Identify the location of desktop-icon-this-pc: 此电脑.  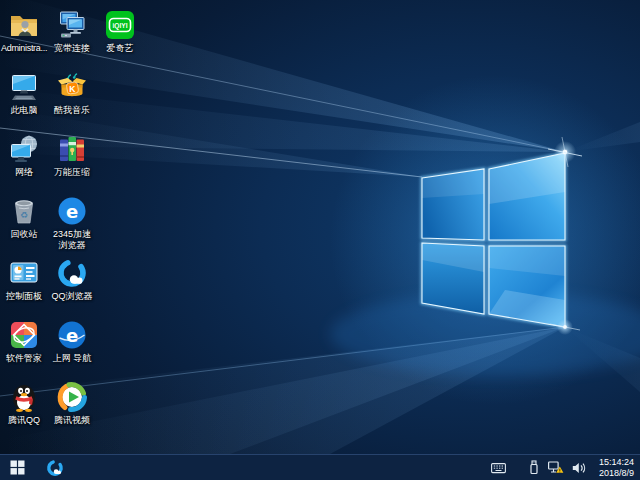
(24, 92).